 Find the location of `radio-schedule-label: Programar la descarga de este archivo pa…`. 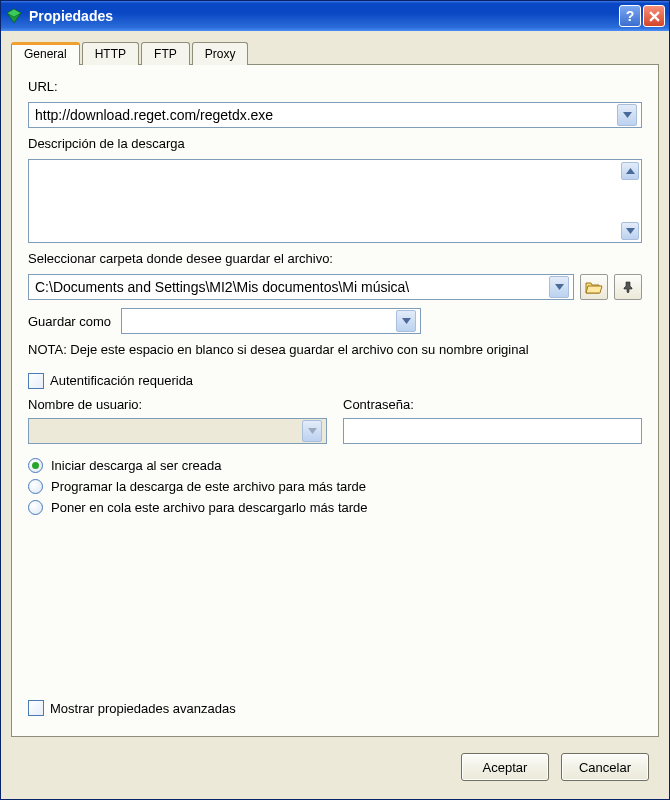

radio-schedule-label: Programar la descarga de este archivo pa… is located at coordinates (208, 486).